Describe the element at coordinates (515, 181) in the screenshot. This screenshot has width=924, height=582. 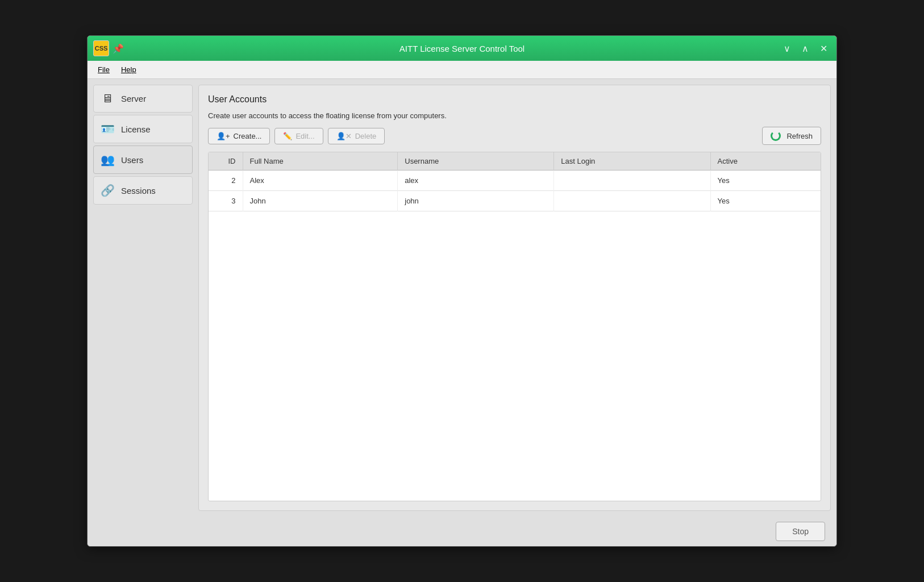
I see `table-row: 2 Alex alex Yes` at that location.